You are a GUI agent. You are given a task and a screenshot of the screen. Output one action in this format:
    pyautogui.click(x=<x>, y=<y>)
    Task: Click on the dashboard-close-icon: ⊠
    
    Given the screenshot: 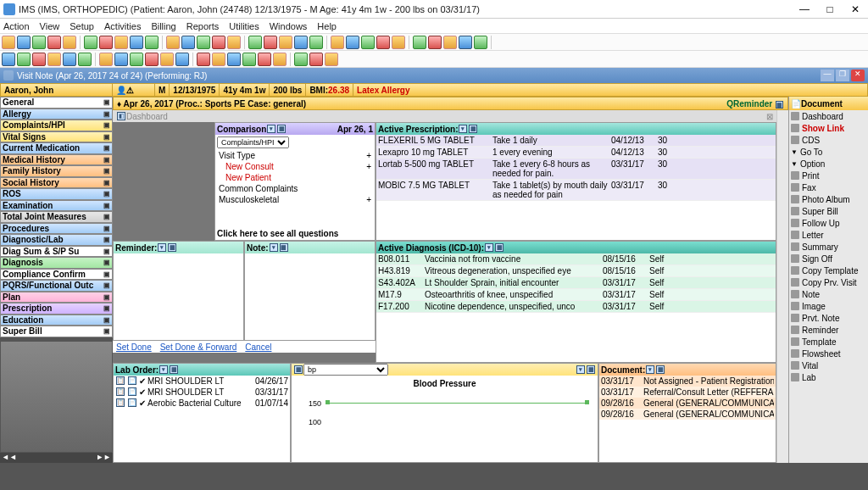 What is the action you would take?
    pyautogui.click(x=770, y=117)
    